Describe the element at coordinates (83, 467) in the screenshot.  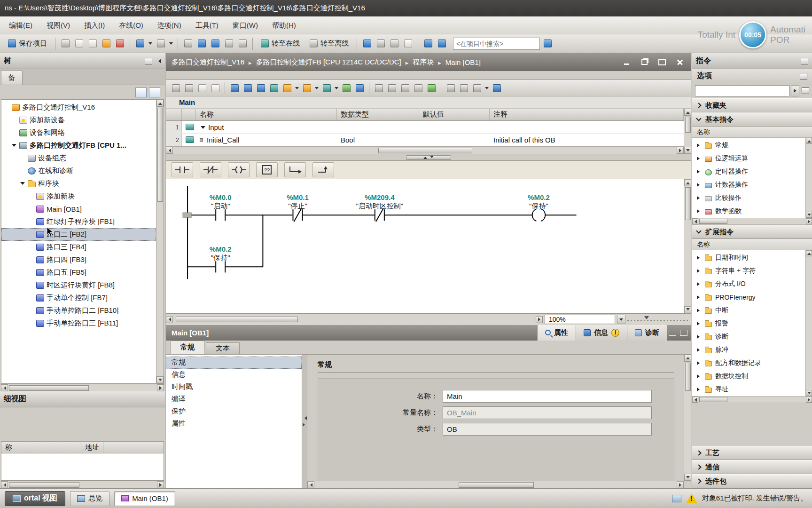
I see `detail-view-list` at that location.